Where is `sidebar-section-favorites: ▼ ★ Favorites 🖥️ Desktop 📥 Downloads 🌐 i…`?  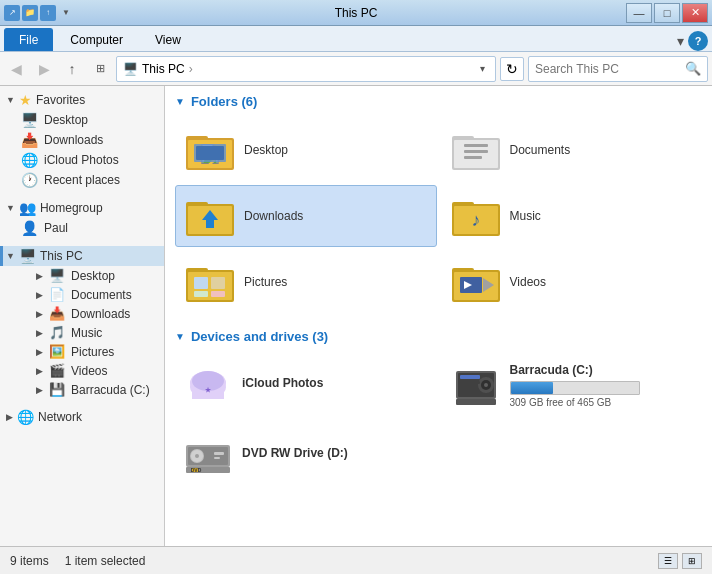 sidebar-section-favorites: ▼ ★ Favorites 🖥️ Desktop 📥 Downloads 🌐 i… is located at coordinates (82, 140).